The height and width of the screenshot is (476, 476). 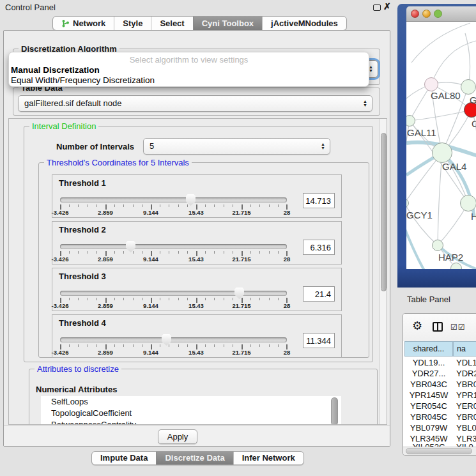 I want to click on table-cell: YBL079W, so click(x=429, y=428).